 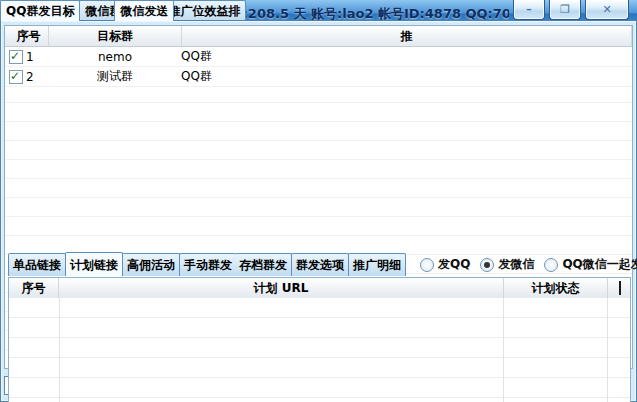 I want to click on row-index: 2, so click(x=30, y=77).